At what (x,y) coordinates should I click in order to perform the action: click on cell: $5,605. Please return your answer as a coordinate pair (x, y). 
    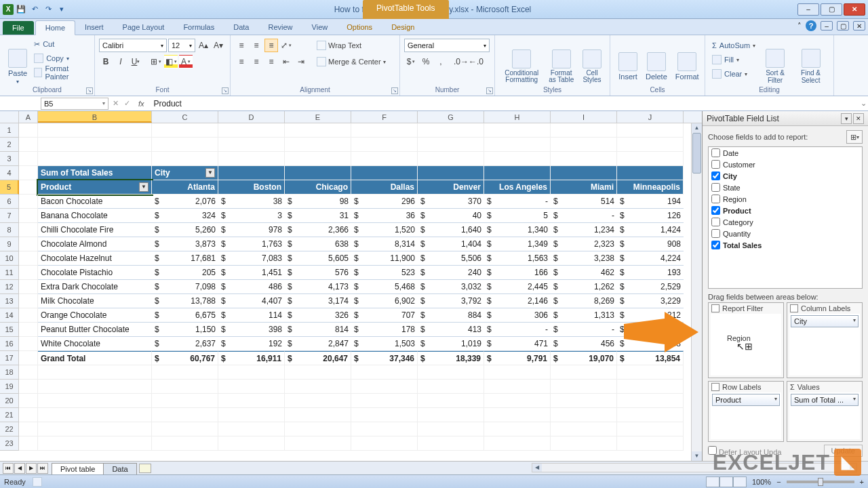
    Looking at the image, I should click on (318, 259).